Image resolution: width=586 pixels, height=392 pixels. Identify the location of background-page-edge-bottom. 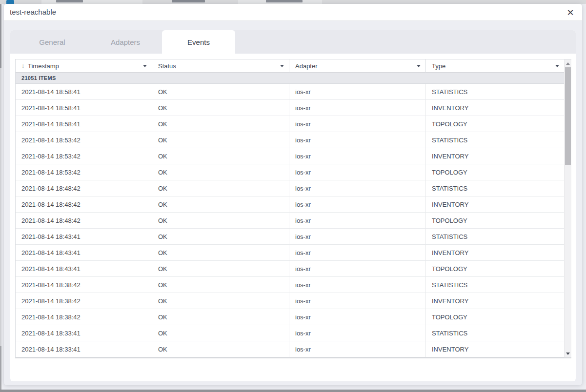
(293, 391).